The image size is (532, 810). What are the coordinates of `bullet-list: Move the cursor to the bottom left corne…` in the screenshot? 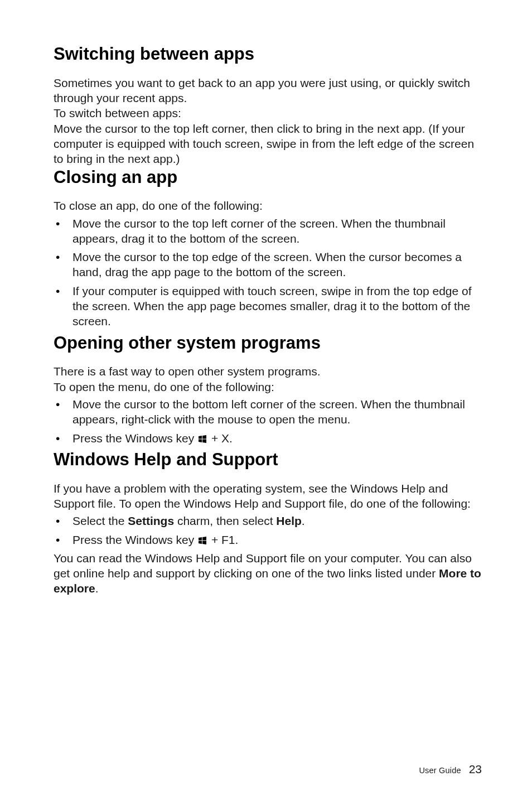 It's located at (268, 421).